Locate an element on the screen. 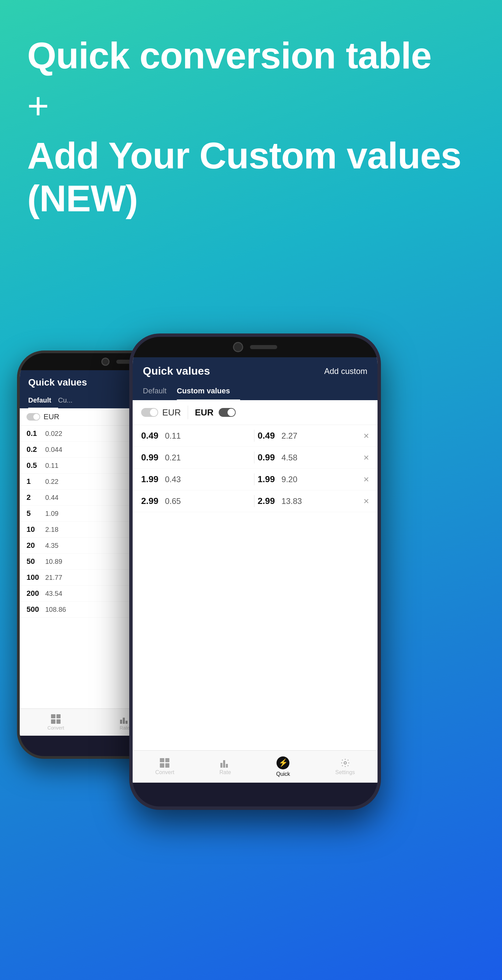 The image size is (502, 980). table-row: 2.99 0.65 2.99 13.83 × is located at coordinates (255, 501).